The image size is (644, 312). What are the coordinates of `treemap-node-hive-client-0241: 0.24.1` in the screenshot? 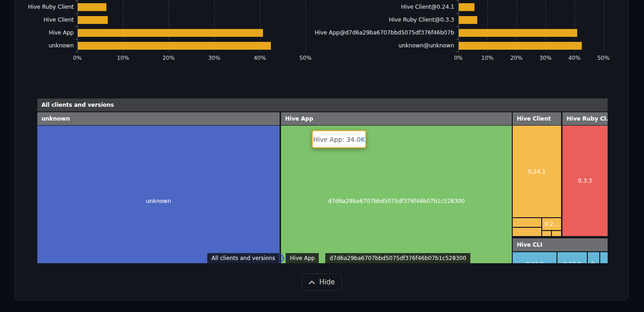 It's located at (537, 171).